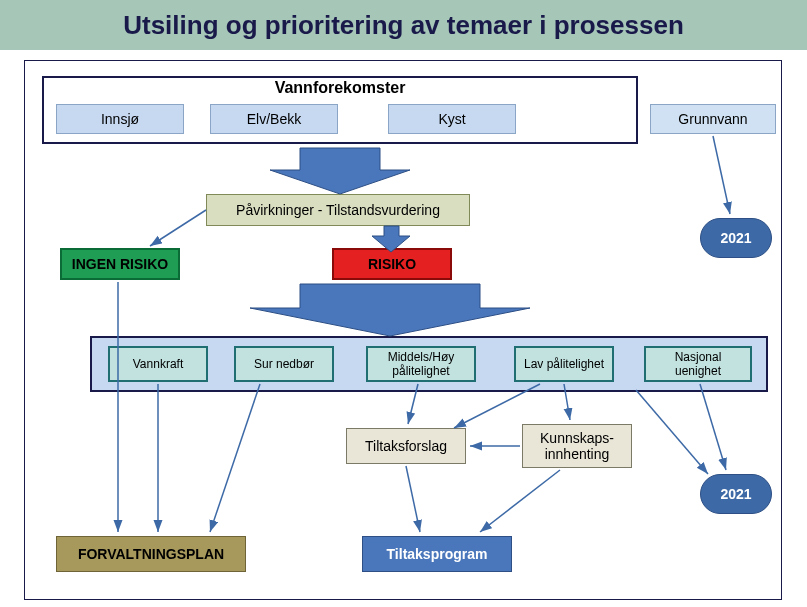 This screenshot has width=807, height=607. I want to click on box-tiltaksforslag: Tiltaksforslag, so click(406, 446).